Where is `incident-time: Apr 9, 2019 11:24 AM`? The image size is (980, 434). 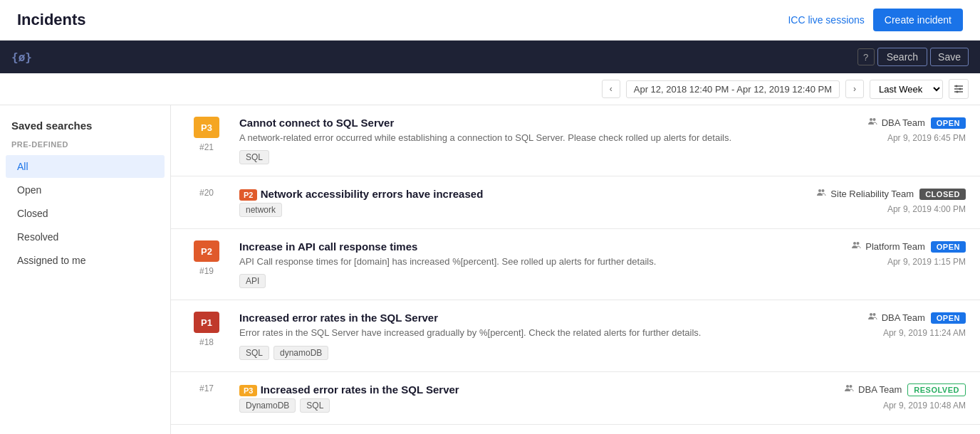 incident-time: Apr 9, 2019 11:24 AM is located at coordinates (924, 333).